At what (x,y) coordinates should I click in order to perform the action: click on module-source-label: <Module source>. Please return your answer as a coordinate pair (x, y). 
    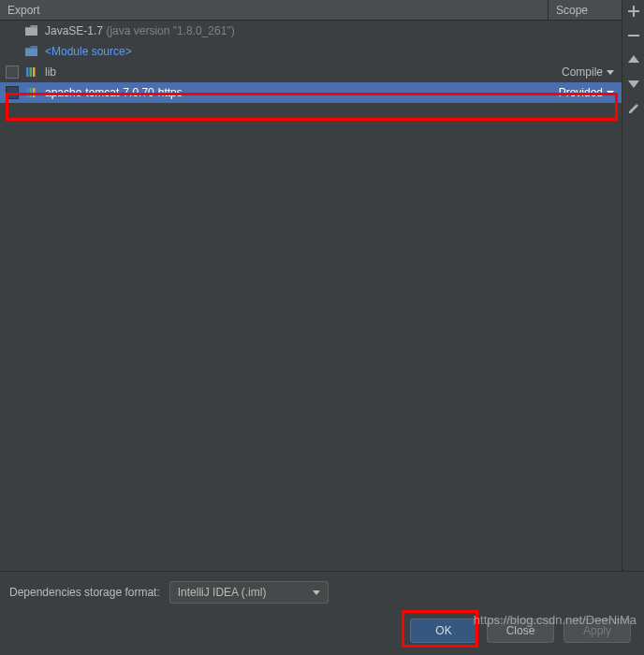
    Looking at the image, I should click on (330, 51).